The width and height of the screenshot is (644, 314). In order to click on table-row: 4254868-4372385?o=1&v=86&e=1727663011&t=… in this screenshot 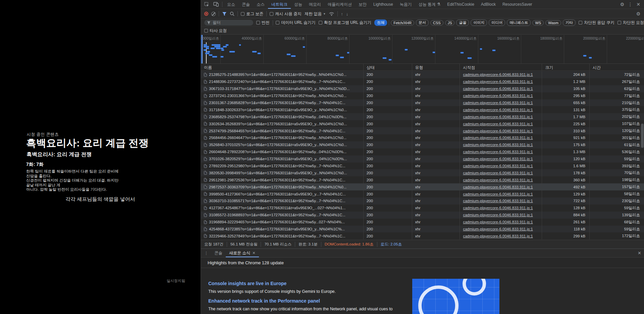, I will do `click(423, 229)`.